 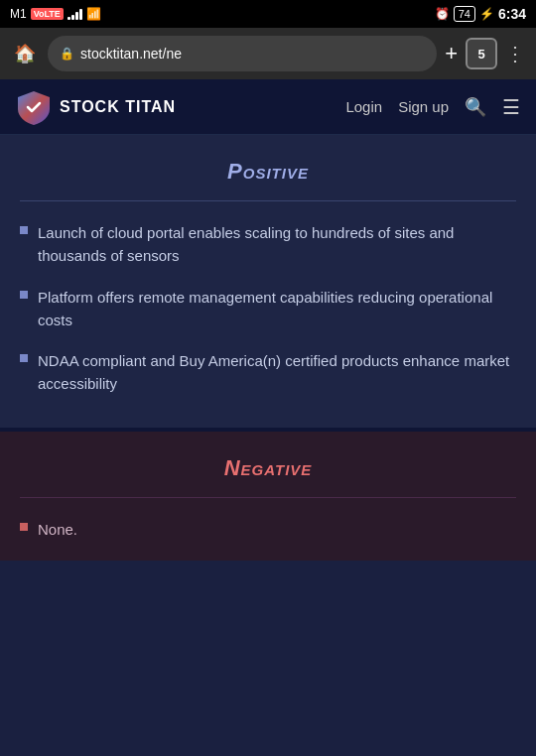 I want to click on alarm-icon: ⏰, so click(x=443, y=14).